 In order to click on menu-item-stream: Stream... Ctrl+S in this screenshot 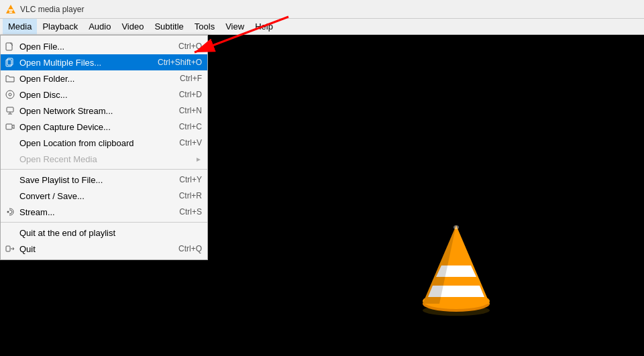, I will do `click(104, 212)`.